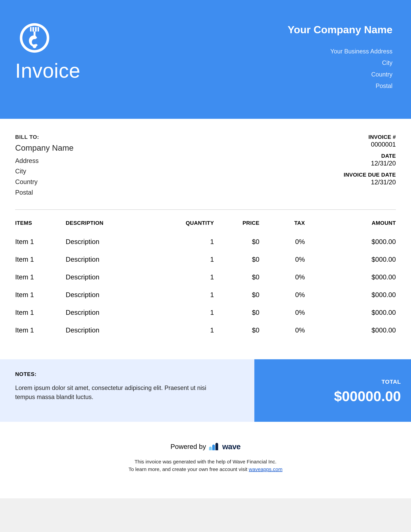  What do you see at coordinates (44, 137) in the screenshot?
I see `bill-to-label: BILL TO:` at bounding box center [44, 137].